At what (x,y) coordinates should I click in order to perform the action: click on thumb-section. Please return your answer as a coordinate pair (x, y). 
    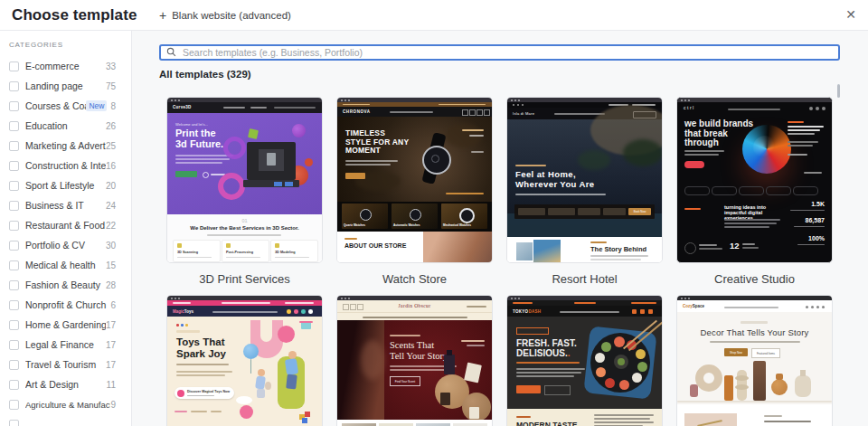
    Looking at the image, I should click on (754, 415).